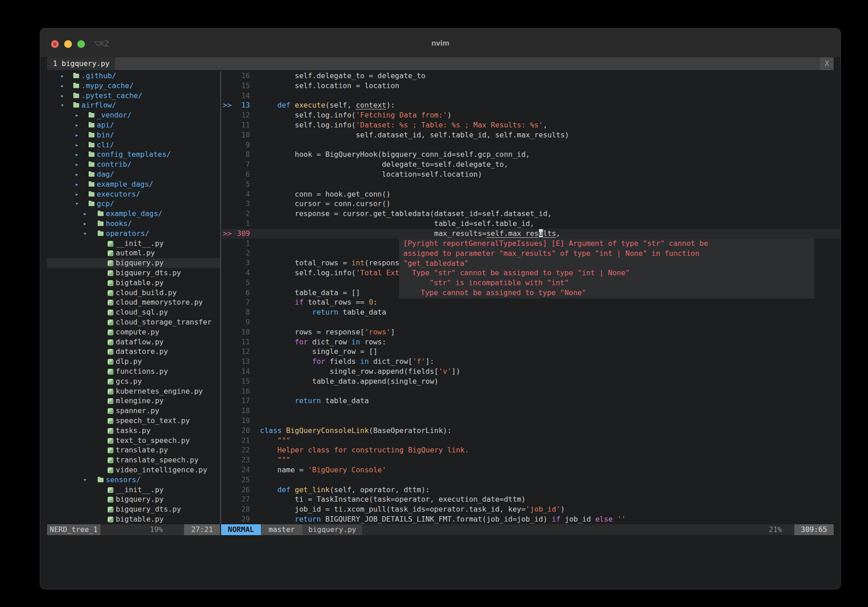 This screenshot has height=607, width=868. Describe the element at coordinates (531, 372) in the screenshot. I see `code-line: 14 single_row.append(fields['v'])` at that location.